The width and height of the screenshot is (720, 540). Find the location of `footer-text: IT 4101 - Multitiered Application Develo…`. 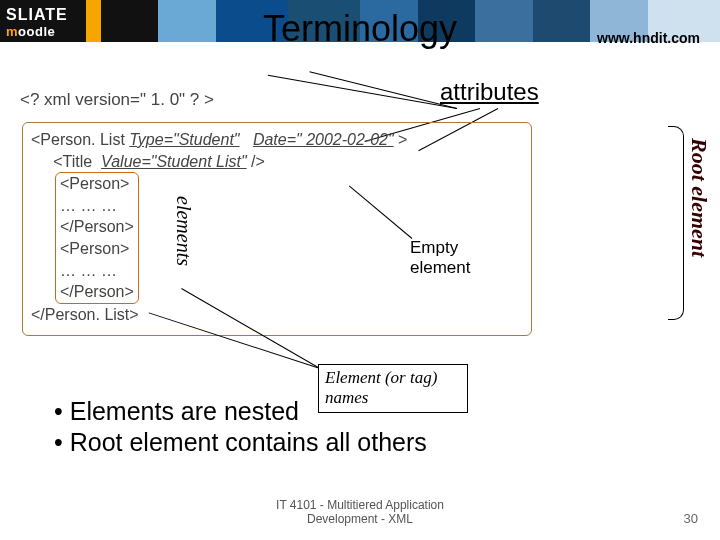

footer-text: IT 4101 - Multitiered Application Develo… is located at coordinates (360, 512).